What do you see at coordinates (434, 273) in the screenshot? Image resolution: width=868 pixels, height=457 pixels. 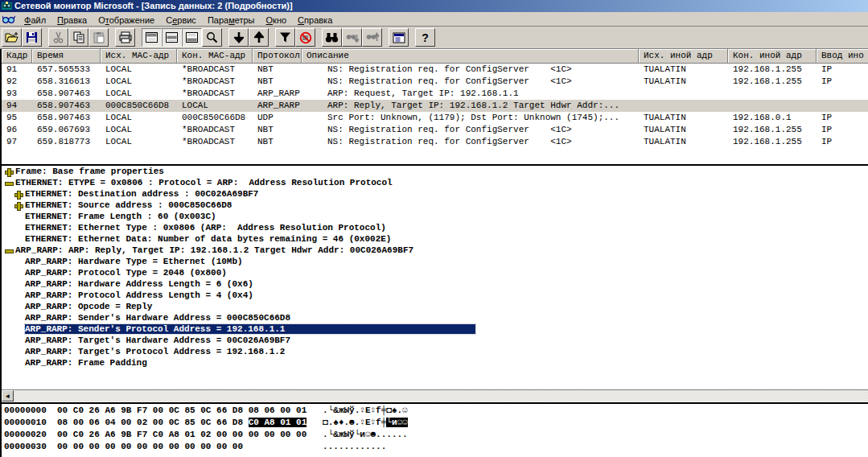 I see `detail-line: ARP_RARP: Protocol Type = 2048 (0x800)` at bounding box center [434, 273].